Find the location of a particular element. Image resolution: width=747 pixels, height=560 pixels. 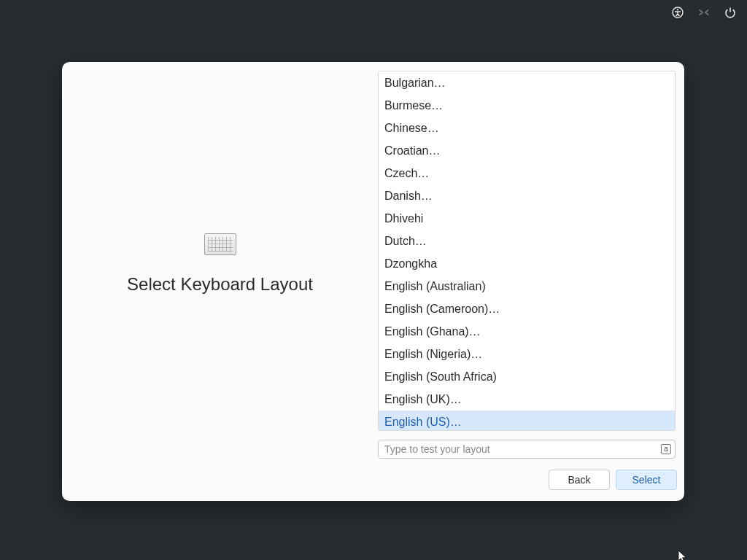

layout-row: Dhivehi is located at coordinates (527, 219).